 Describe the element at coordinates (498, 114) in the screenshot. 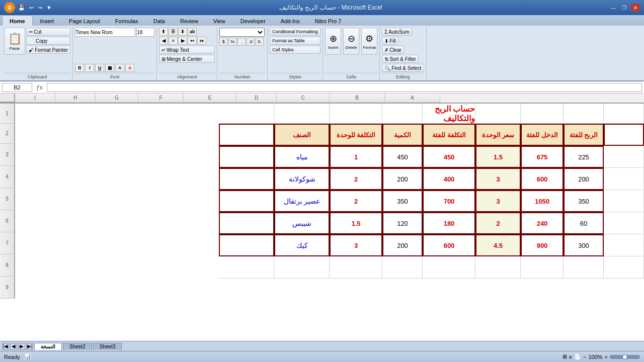

I see `cell-F1` at that location.